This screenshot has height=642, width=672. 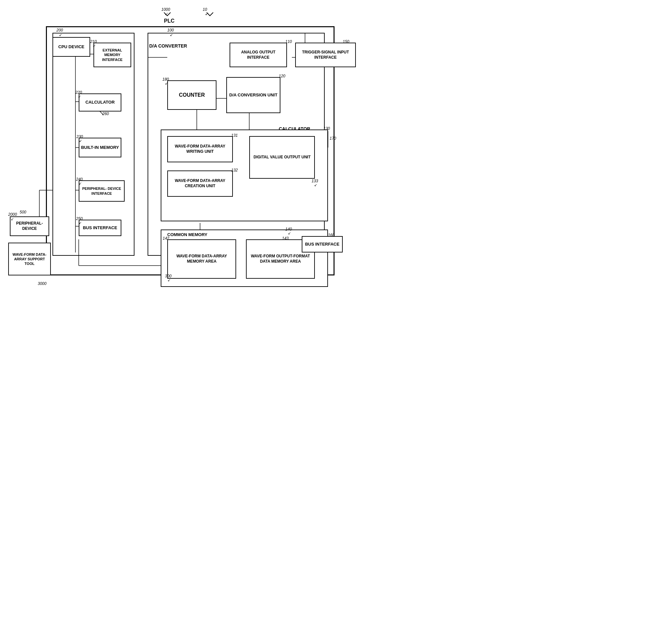 What do you see at coordinates (331, 235) in the screenshot?
I see `ref-160: 160` at bounding box center [331, 235].